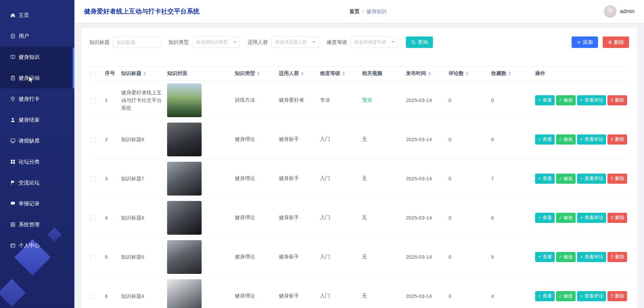 The image size is (644, 308). Describe the element at coordinates (492, 139) in the screenshot. I see `cell-favorites: 8` at that location.